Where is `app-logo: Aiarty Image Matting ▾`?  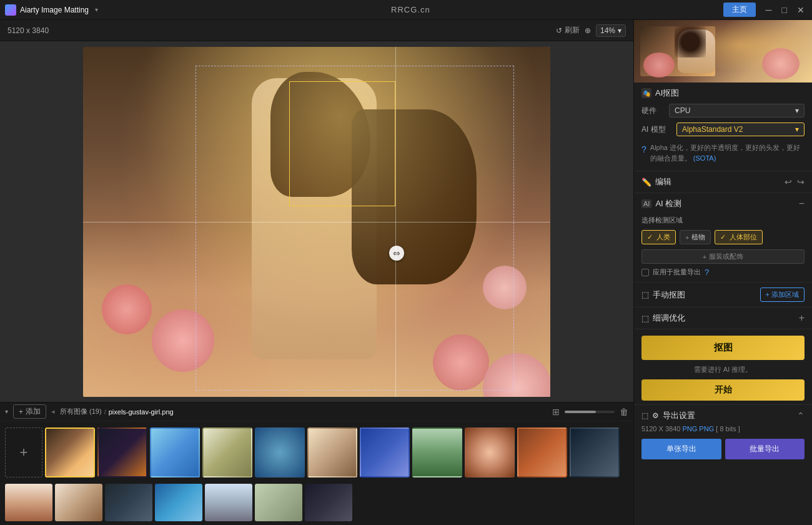 app-logo: Aiarty Image Matting ▾ is located at coordinates (51, 10).